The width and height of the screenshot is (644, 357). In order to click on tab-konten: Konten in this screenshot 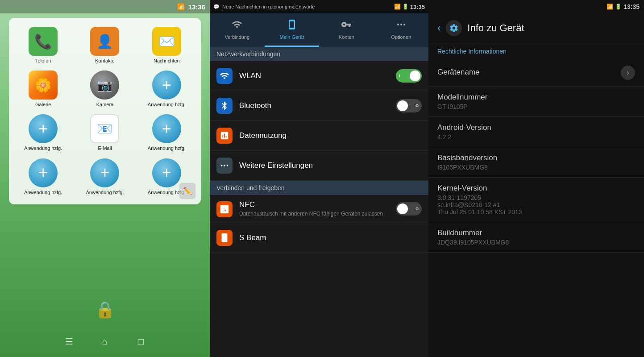, I will do `click(346, 30)`.